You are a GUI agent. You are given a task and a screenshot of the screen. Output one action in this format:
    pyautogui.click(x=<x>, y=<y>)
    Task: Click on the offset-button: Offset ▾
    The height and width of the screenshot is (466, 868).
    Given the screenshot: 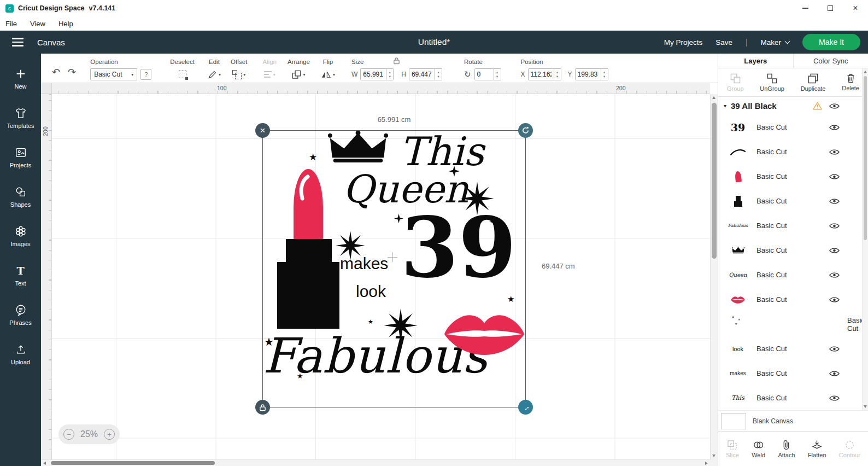 What is the action you would take?
    pyautogui.click(x=239, y=69)
    